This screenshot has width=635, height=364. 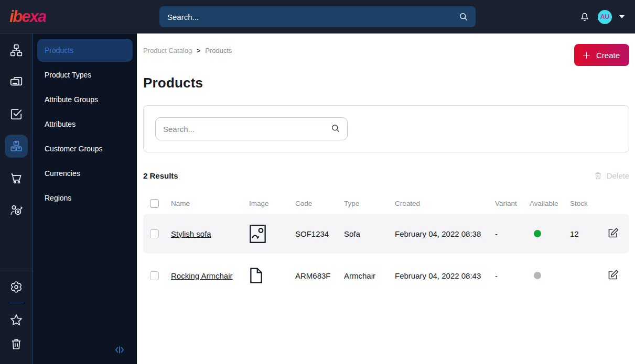 What do you see at coordinates (210, 203) in the screenshot?
I see `column-header-name: Name` at bounding box center [210, 203].